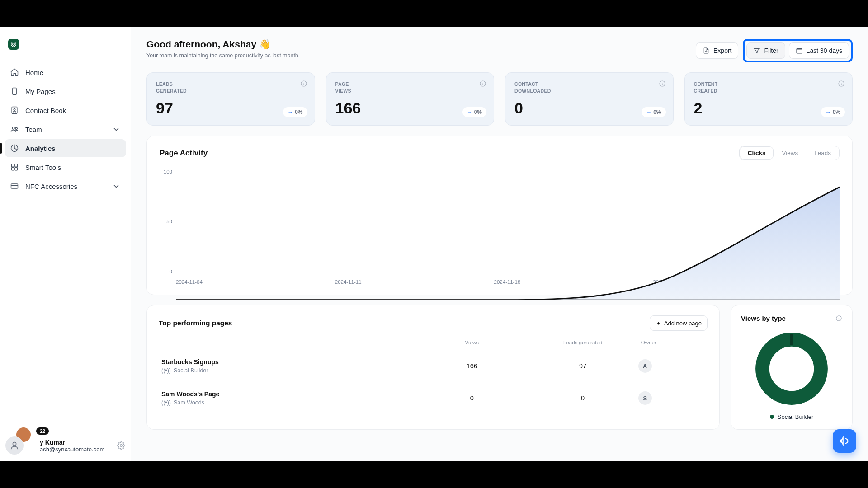 Image resolution: width=868 pixels, height=488 pixels. Describe the element at coordinates (583, 398) in the screenshot. I see `row-leads: 0` at that location.